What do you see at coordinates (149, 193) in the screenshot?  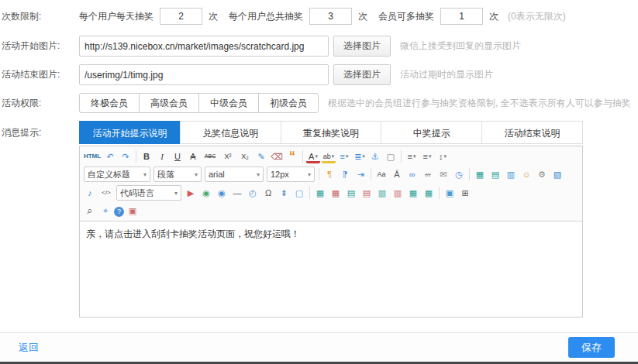 I see `code-language-select: 代码语言▾` at bounding box center [149, 193].